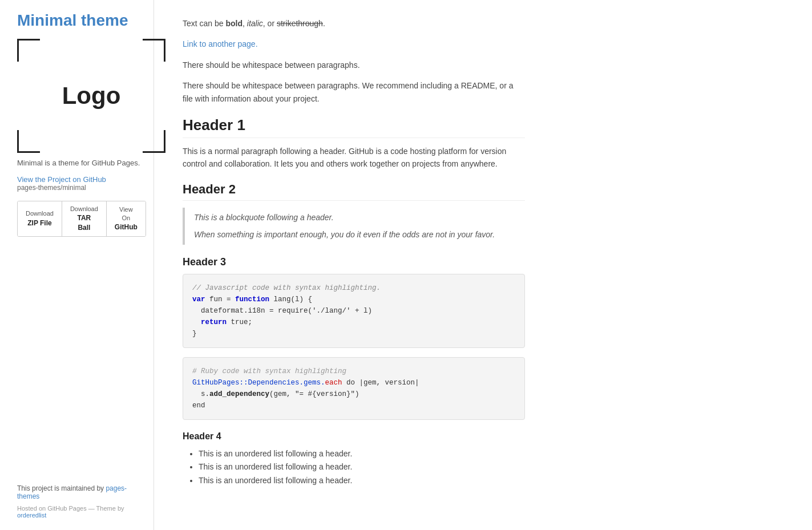 Image resolution: width=812 pixels, height=530 pixels. I want to click on italic-text: italic, so click(255, 23).